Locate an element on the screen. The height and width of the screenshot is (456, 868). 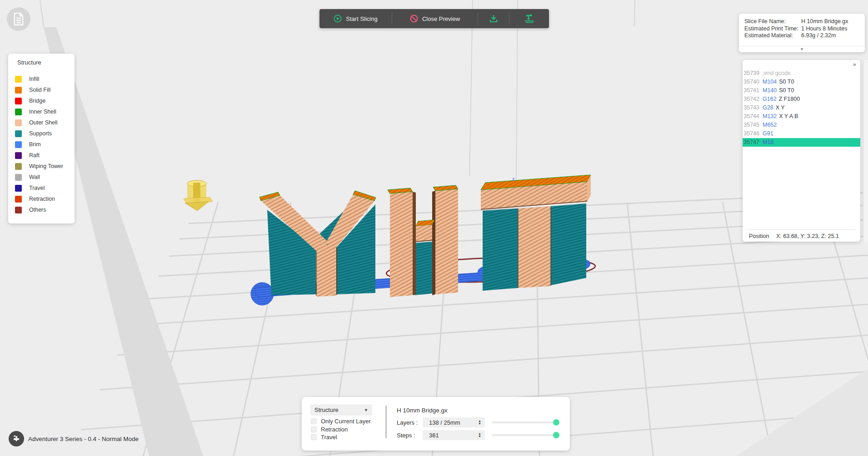
gcode-line: 35739 ;end gcode is located at coordinates (802, 74).